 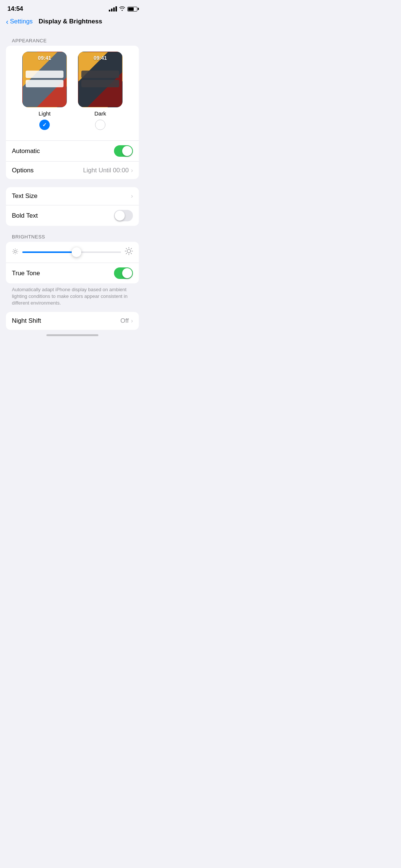 What do you see at coordinates (19, 22) in the screenshot?
I see `back-button: ‹ Settings` at bounding box center [19, 22].